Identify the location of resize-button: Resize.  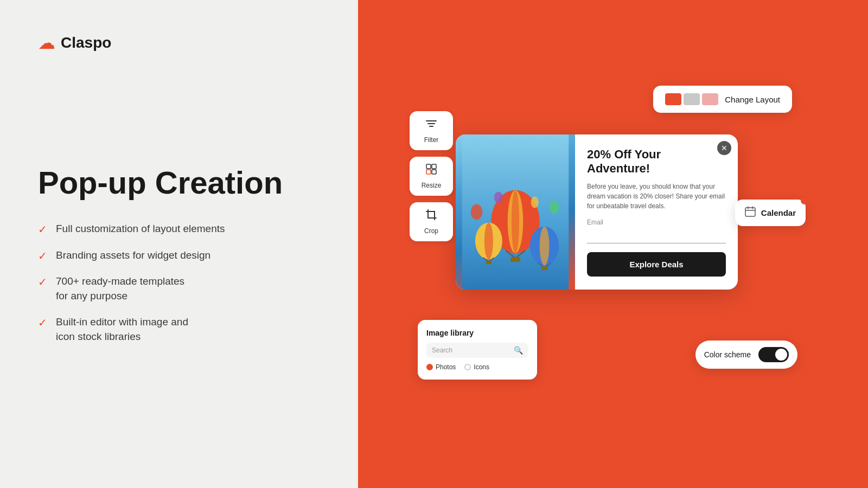
(431, 176).